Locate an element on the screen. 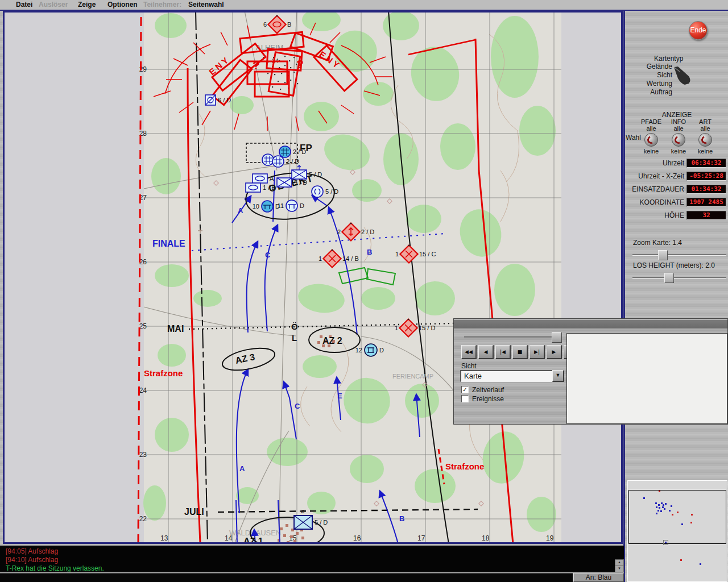 Image resolution: width=728 pixels, height=582 pixels. sicht-dropdown: Karte is located at coordinates (508, 376).